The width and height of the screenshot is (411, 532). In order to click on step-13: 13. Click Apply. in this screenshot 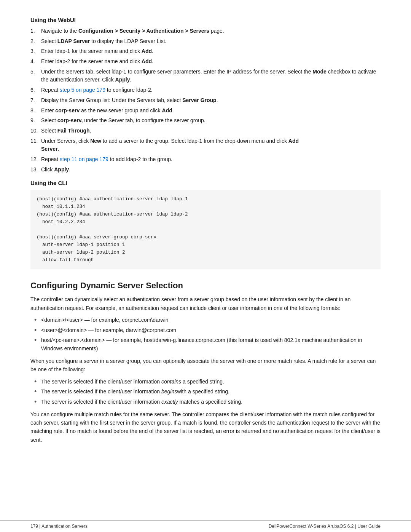, I will do `click(206, 170)`.